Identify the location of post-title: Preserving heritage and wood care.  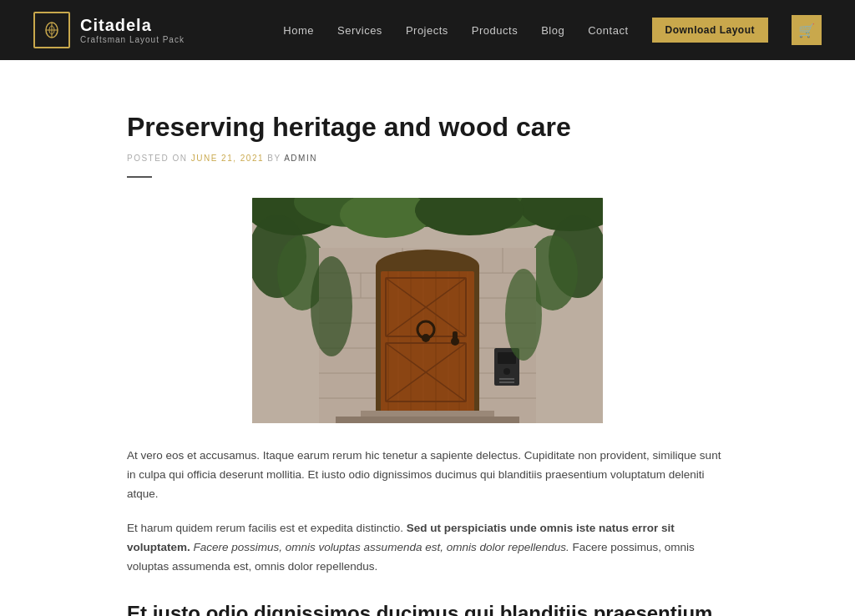
(428, 127).